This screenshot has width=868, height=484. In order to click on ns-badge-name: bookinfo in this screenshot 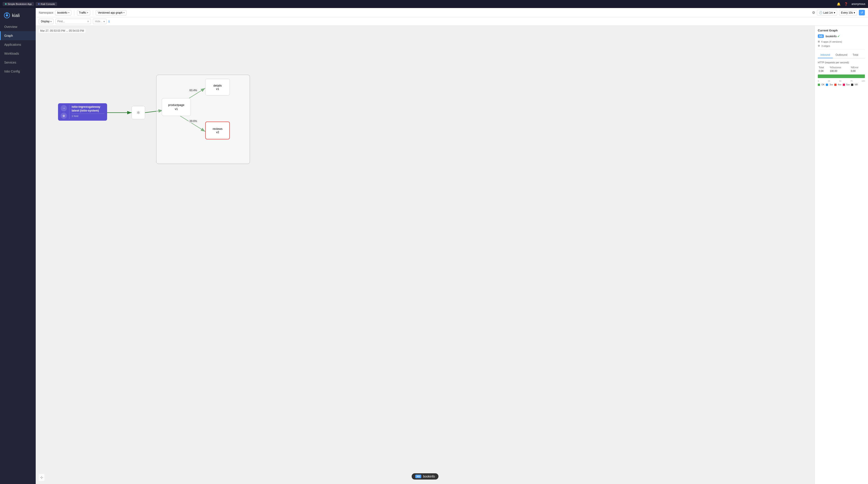, I will do `click(429, 476)`.